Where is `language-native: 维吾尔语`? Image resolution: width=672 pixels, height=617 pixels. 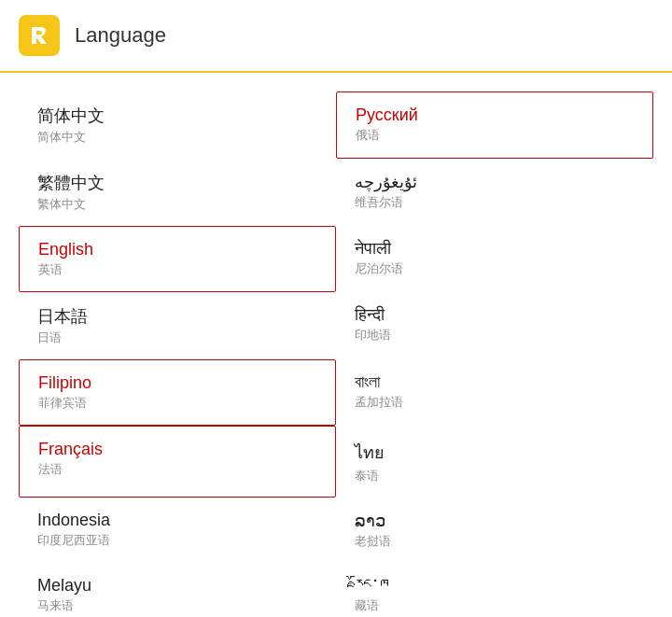
language-native: 维吾尔语 is located at coordinates (497, 203).